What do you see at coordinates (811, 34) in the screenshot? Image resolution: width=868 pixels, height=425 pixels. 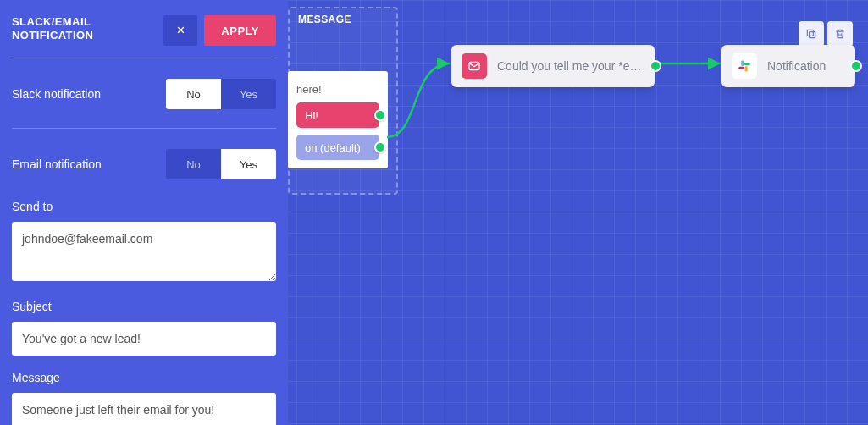 I see `copy-button` at bounding box center [811, 34].